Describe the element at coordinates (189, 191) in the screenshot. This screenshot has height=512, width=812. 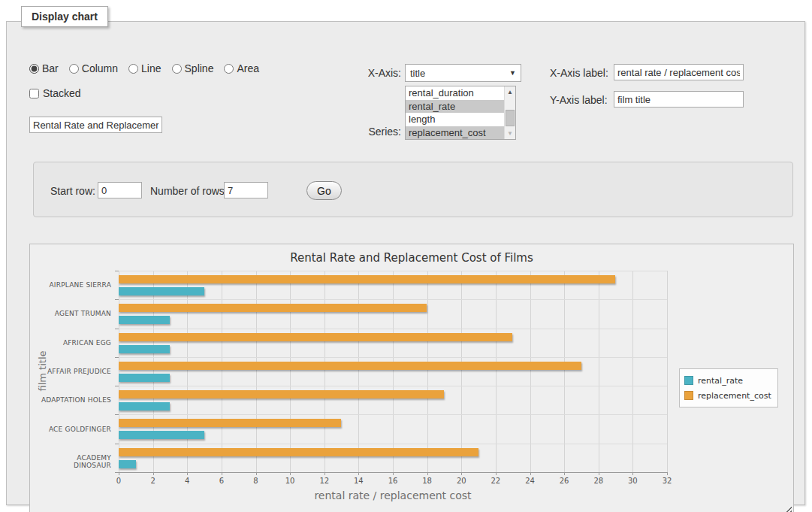
I see `num-rows-label: Number of rows:` at that location.